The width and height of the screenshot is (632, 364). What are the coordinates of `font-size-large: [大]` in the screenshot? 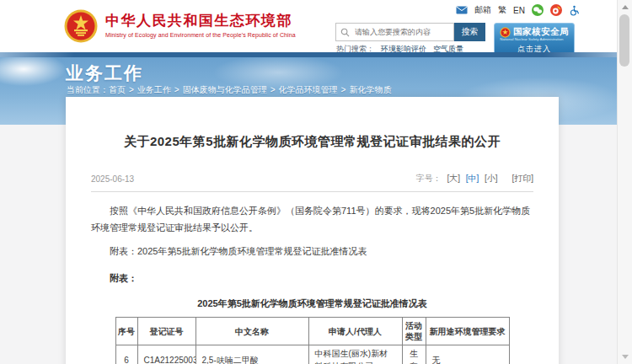 It's located at (453, 179).